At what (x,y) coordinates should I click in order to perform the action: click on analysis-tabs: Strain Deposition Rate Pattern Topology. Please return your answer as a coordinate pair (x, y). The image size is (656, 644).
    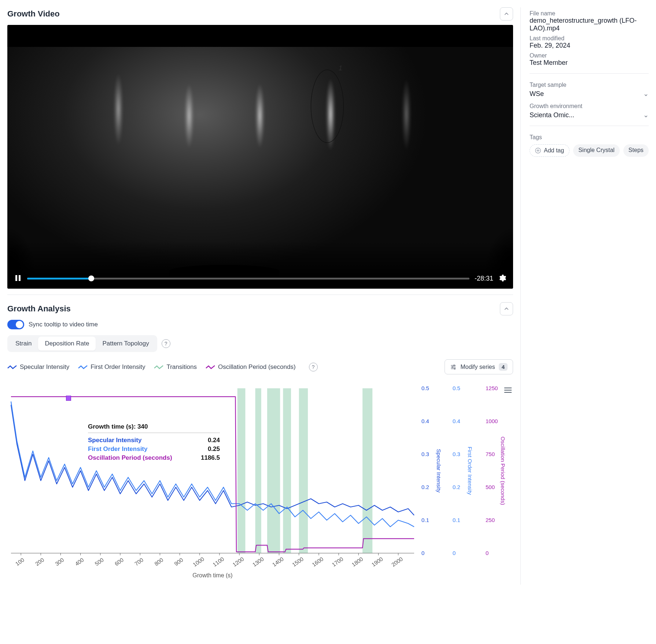
    Looking at the image, I should click on (82, 344).